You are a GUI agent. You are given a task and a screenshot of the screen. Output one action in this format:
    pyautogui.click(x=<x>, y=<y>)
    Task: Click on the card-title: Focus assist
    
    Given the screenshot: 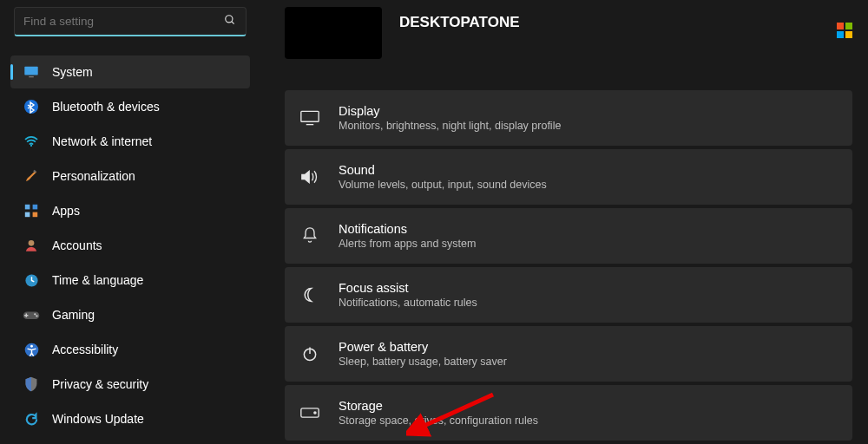 What is the action you would take?
    pyautogui.click(x=408, y=288)
    